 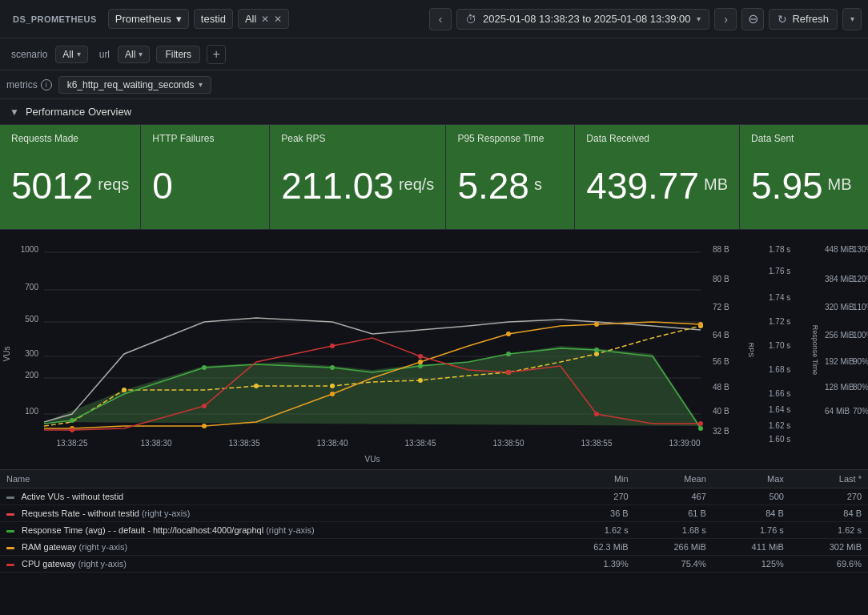 What do you see at coordinates (780, 250) in the screenshot?
I see `svg-text: 1.78 s` at bounding box center [780, 250].